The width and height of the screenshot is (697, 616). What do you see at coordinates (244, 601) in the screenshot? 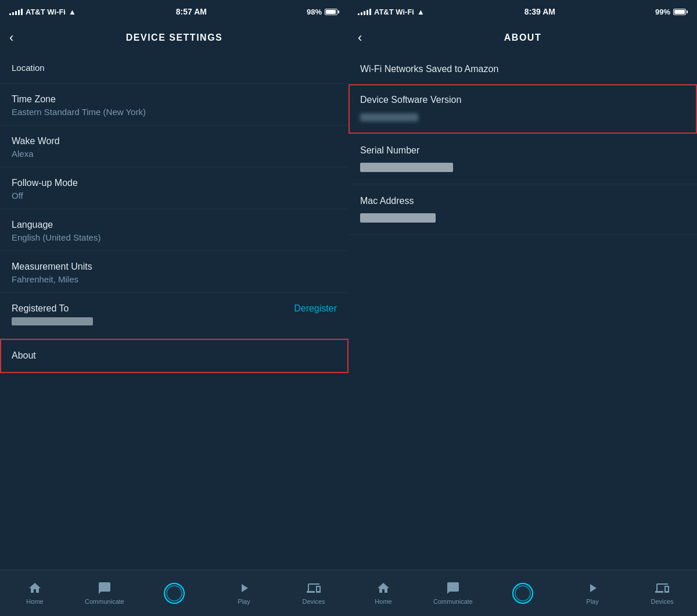
I see `tab-play-label-left: Play` at bounding box center [244, 601].